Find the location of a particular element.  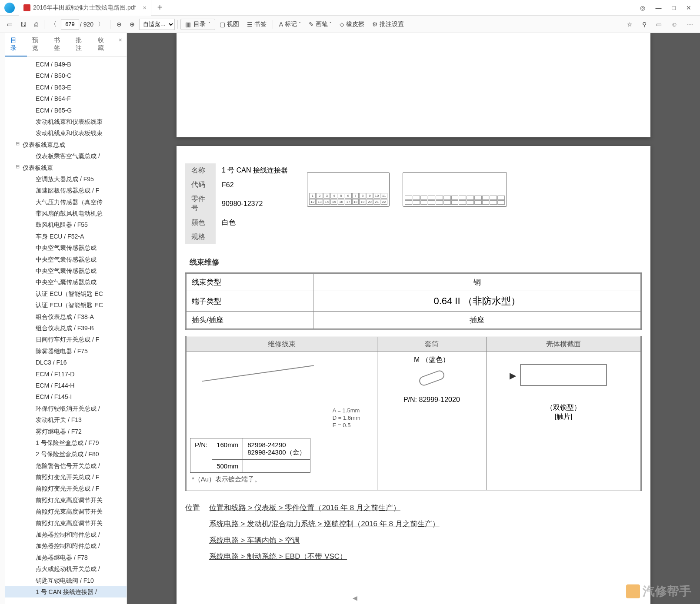

page-previous is located at coordinates (413, 85).